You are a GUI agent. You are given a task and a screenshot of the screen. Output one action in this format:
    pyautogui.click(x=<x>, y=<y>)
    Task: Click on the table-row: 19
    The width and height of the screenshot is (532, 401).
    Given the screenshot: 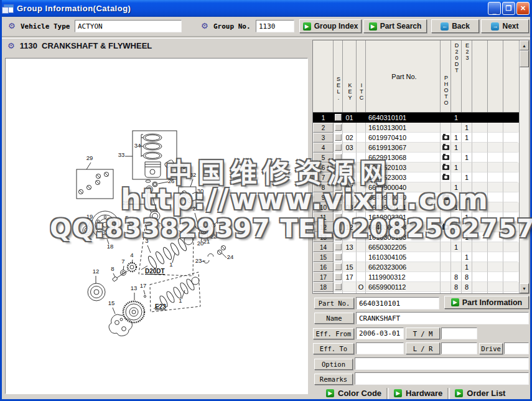 What is the action you would take?
    pyautogui.click(x=416, y=293)
    